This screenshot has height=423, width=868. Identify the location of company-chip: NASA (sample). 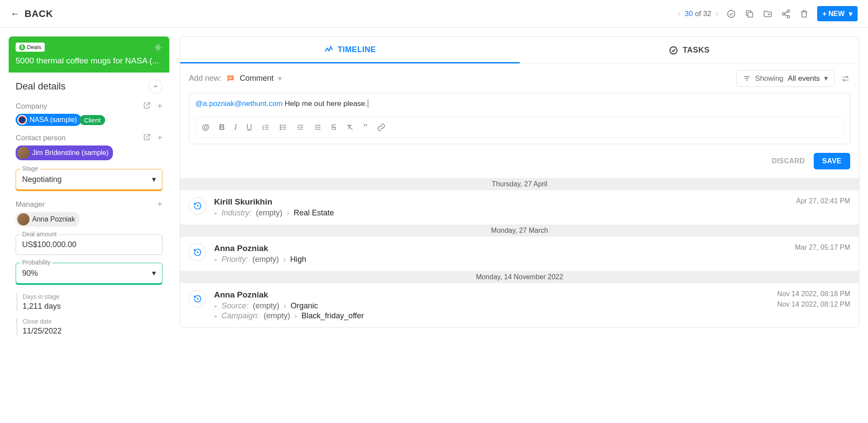
(49, 120).